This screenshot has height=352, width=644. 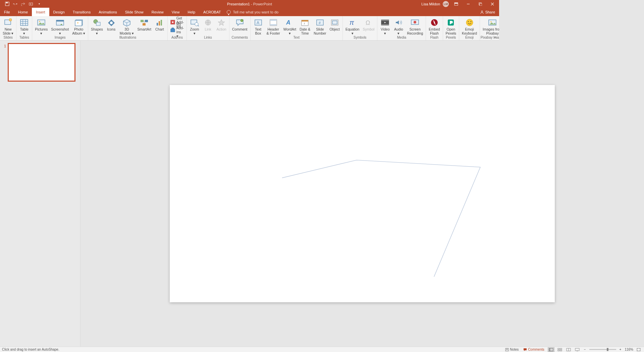 I want to click on tab-acrobat: ACROBAT, so click(x=212, y=12).